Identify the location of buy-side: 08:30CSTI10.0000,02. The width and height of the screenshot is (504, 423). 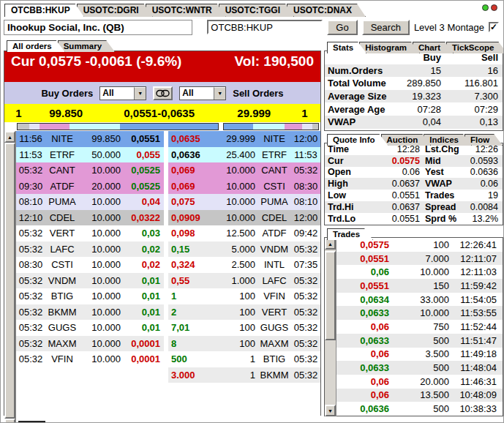
(90, 265).